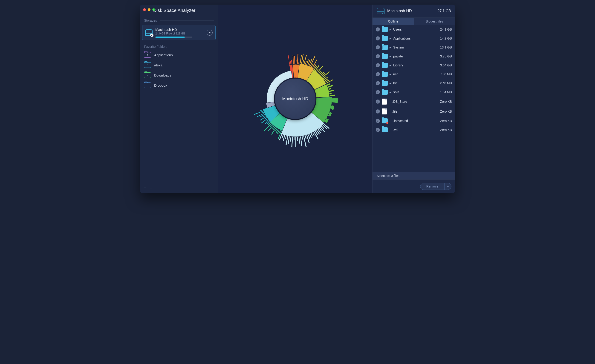  I want to click on favorite-item-downloads: ↓Downloads, so click(179, 75).